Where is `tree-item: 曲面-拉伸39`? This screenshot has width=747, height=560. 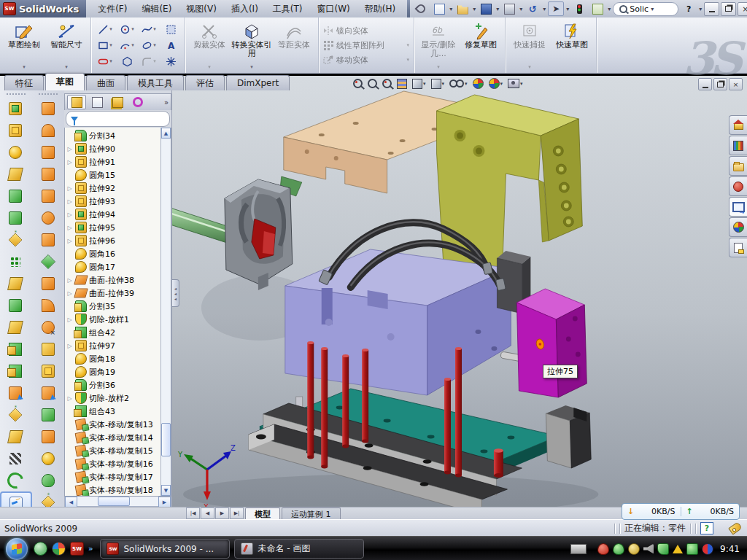
tree-item: 曲面-拉伸39 is located at coordinates (118, 293).